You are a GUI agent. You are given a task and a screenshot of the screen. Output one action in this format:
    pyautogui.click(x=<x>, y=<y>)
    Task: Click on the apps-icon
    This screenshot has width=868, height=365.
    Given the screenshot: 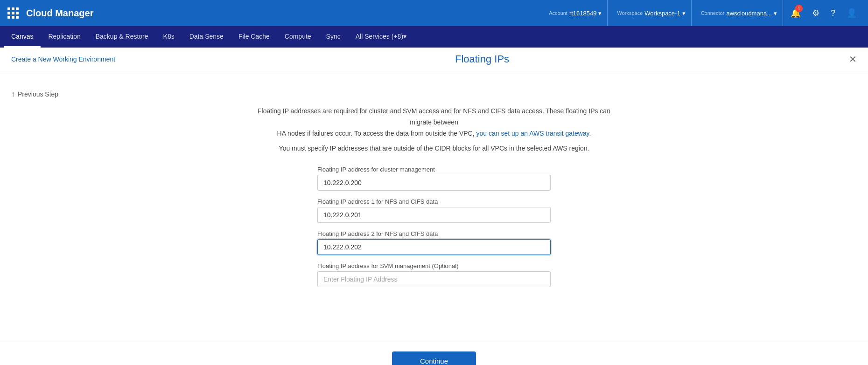 What is the action you would take?
    pyautogui.click(x=13, y=13)
    